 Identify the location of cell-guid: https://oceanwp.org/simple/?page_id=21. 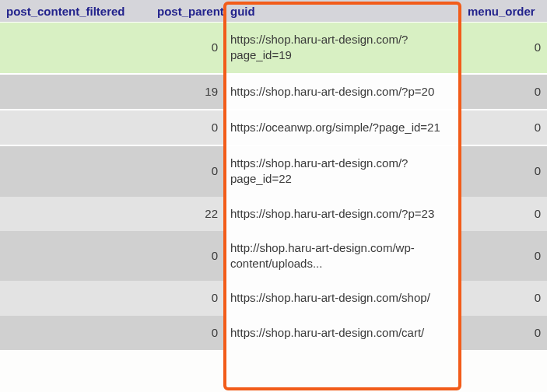
(342, 128).